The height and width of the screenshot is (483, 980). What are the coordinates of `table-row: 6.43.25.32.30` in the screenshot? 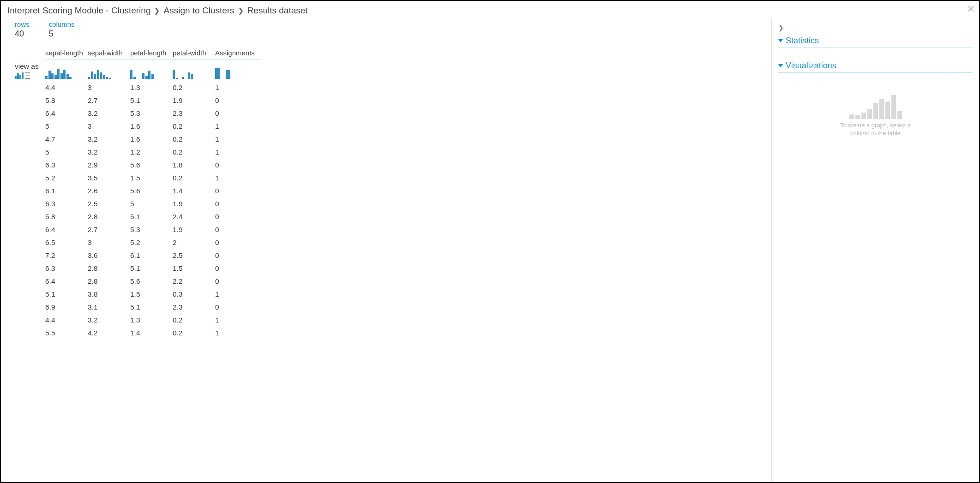 It's located at (138, 113).